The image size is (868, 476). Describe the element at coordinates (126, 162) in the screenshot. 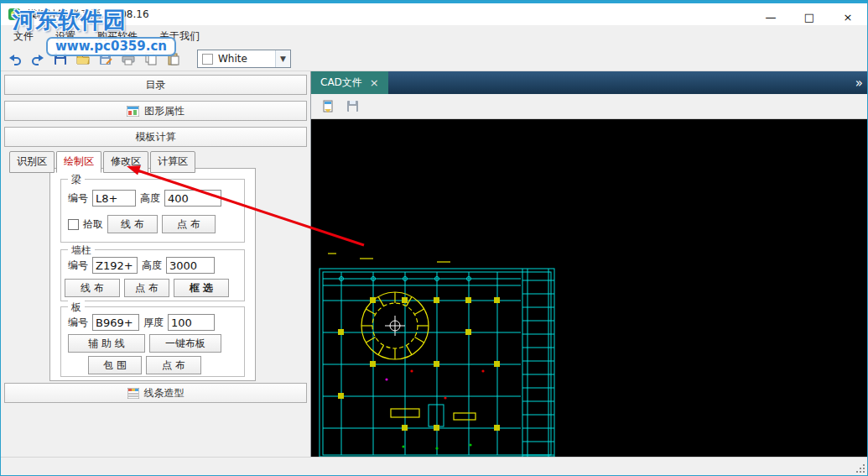

I see `tab-modify: 修改区` at that location.